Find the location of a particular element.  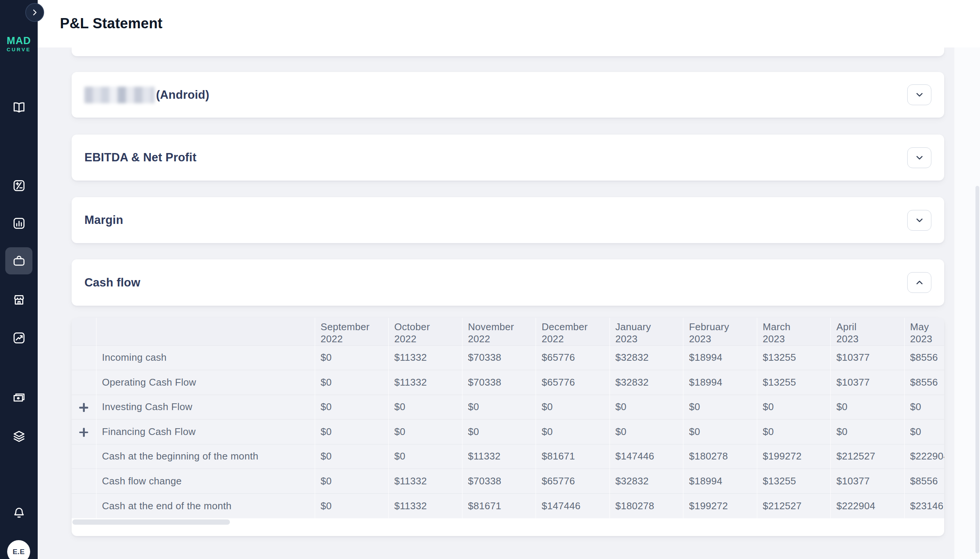

chevron-right-icon is located at coordinates (35, 12).